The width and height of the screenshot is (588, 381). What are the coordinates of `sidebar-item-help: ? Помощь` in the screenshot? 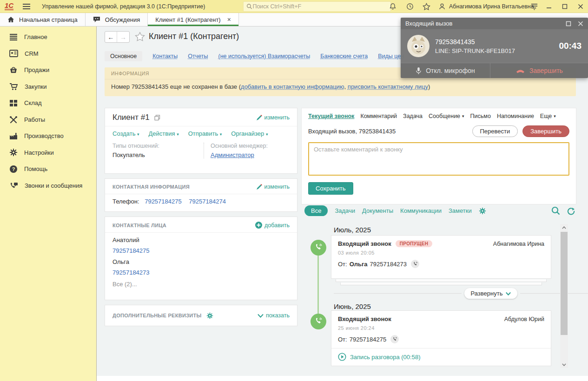 It's located at (48, 169).